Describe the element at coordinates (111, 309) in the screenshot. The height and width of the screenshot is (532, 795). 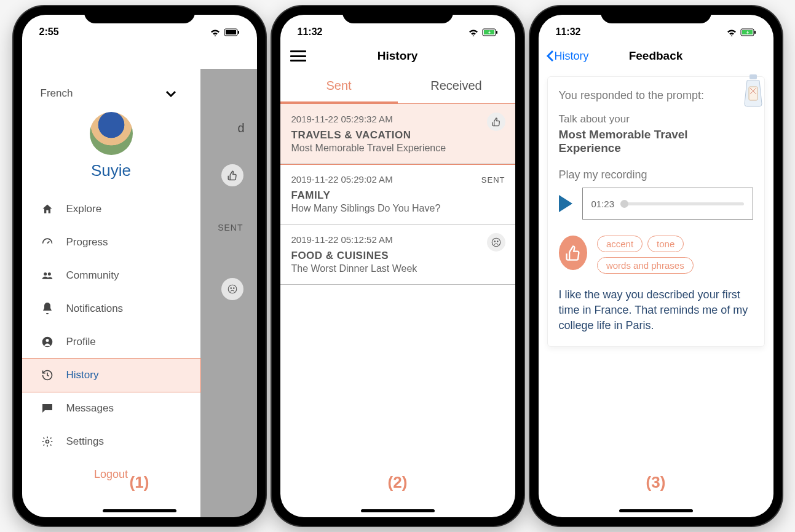
I see `menu-item-notifications: Notifications` at that location.